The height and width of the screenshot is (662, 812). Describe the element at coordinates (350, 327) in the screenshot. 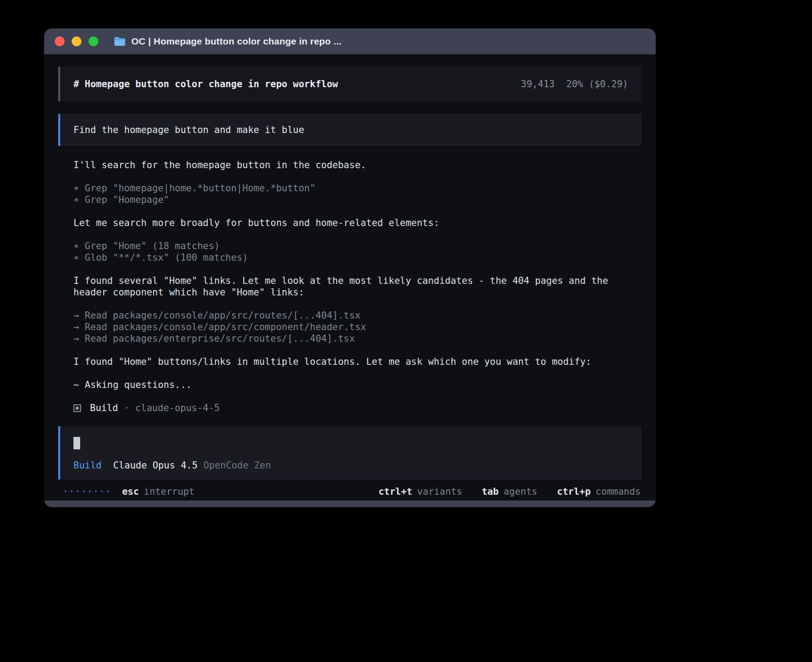

I see `tool-call-block: → Read packages/console/app/src/routes/[…` at that location.